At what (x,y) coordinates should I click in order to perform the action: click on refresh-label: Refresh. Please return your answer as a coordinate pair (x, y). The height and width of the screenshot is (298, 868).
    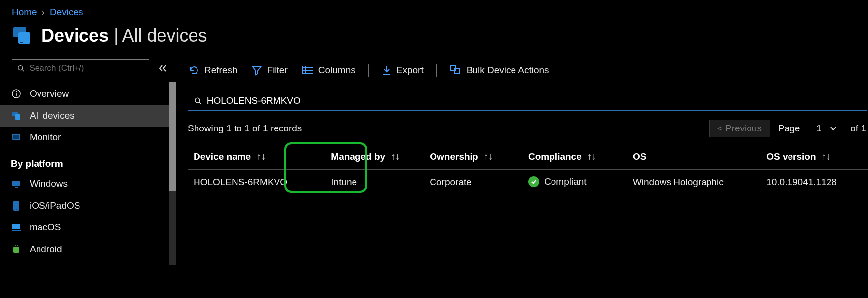
    Looking at the image, I should click on (221, 70).